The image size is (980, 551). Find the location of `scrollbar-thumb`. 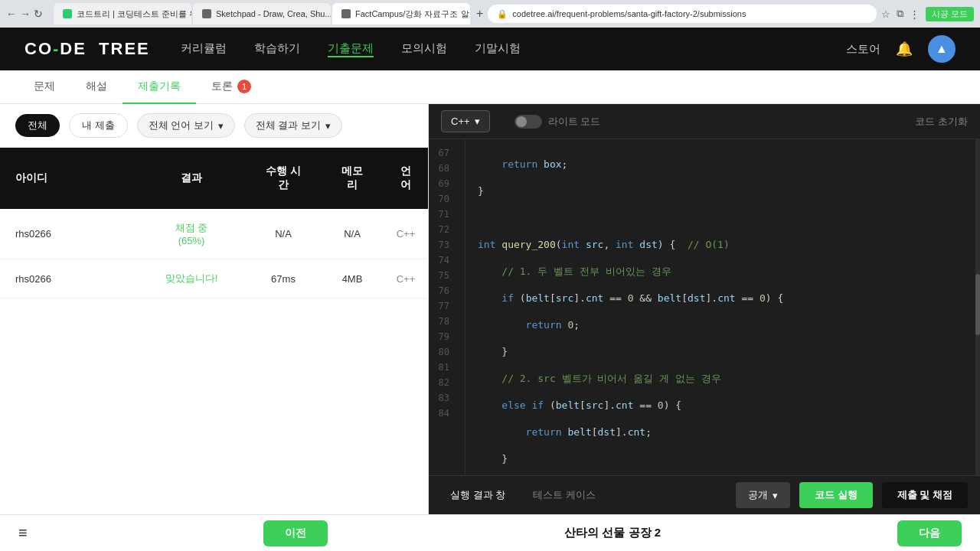

scrollbar-thumb is located at coordinates (978, 305).